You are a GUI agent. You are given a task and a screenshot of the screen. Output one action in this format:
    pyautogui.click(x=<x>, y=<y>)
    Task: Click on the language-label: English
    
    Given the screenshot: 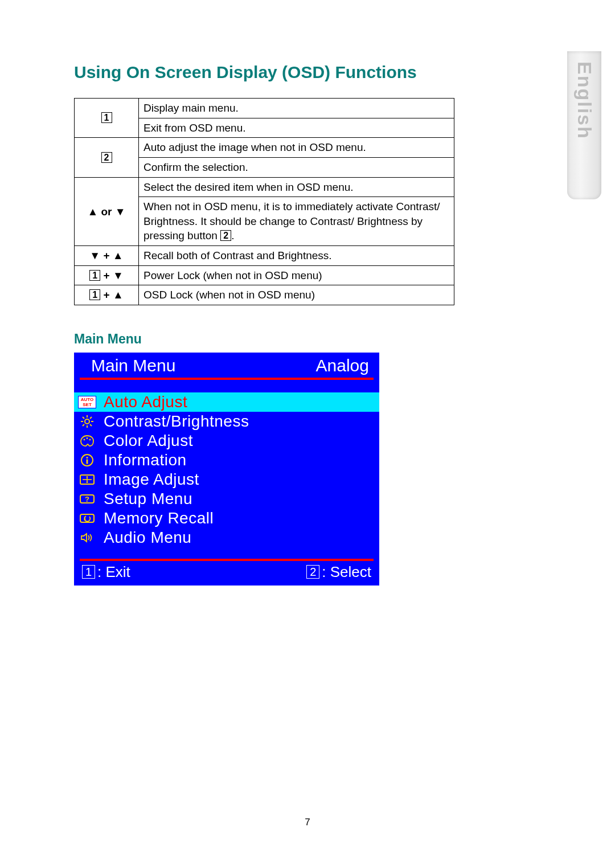 What is the action you would take?
    pyautogui.click(x=584, y=100)
    